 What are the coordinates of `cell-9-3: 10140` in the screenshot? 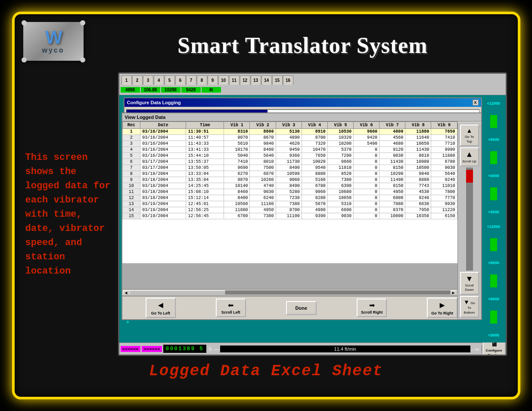 It's located at (237, 186).